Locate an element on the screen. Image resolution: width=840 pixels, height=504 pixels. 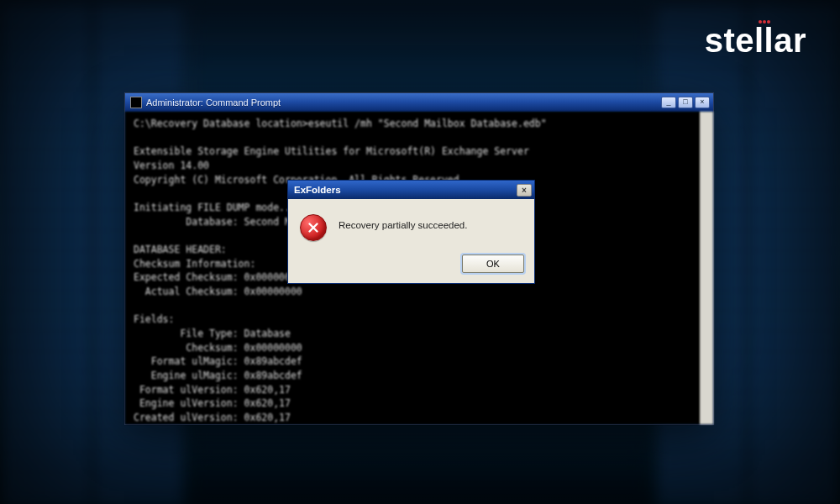
cmd-titlebar: Administrator: Command Prompt _ □ × is located at coordinates (419, 102).